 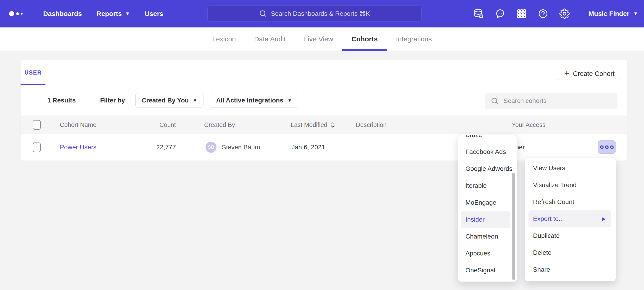 I want to click on tab-lexicon: Lexicon, so click(x=224, y=39).